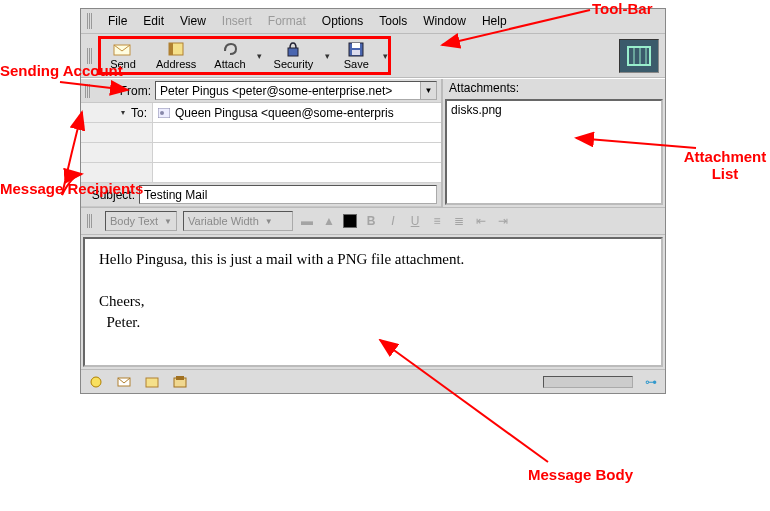 The height and width of the screenshot is (511, 770). I want to click on subject-field-wrap, so click(288, 194).